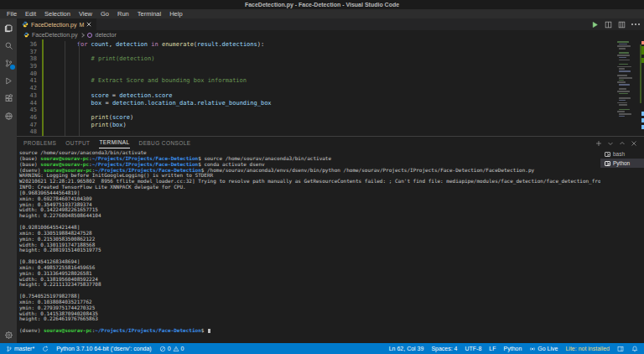 The width and height of the screenshot is (644, 354). Describe the element at coordinates (330, 117) in the screenshot. I see `code-line: 46 print(score)` at that location.